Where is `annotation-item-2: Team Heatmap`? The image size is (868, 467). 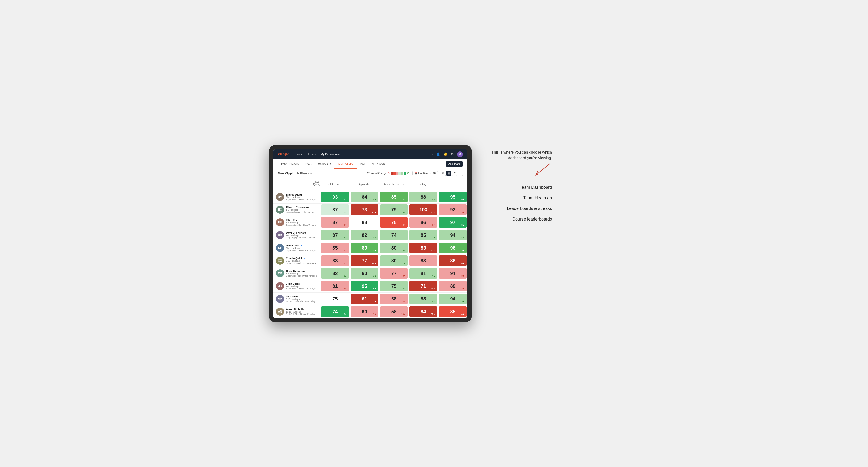 annotation-item-2: Team Heatmap is located at coordinates (517, 198).